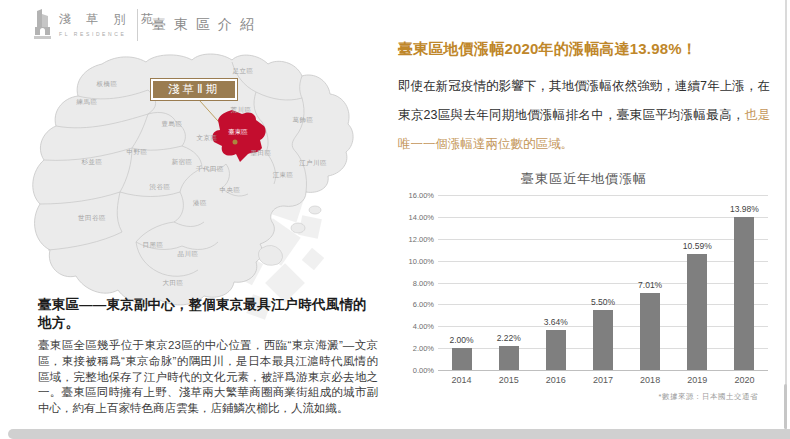  I want to click on district-label: 新宿區, so click(182, 162).